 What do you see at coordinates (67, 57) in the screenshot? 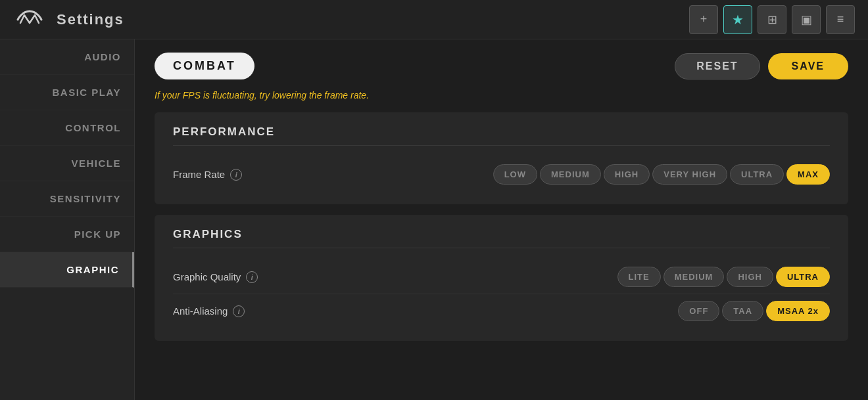
I see `sidebar-item-audio: AUDIO` at bounding box center [67, 57].